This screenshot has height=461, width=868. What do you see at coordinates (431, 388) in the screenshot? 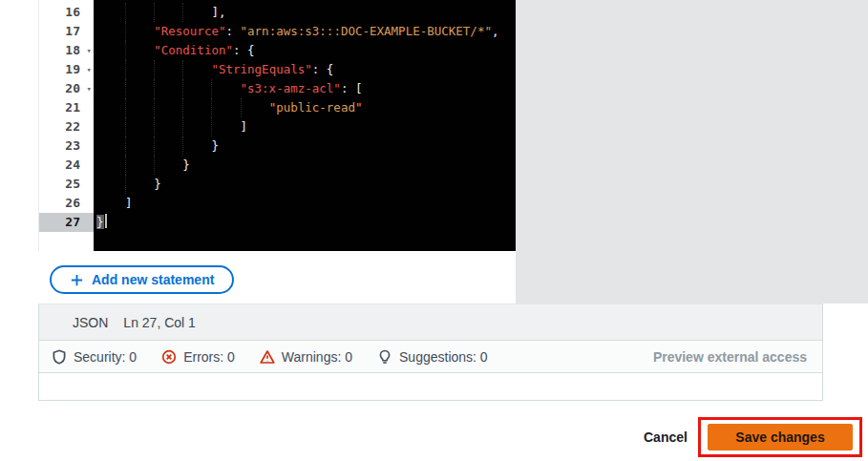
I see `panel-bottom-strip` at bounding box center [431, 388].